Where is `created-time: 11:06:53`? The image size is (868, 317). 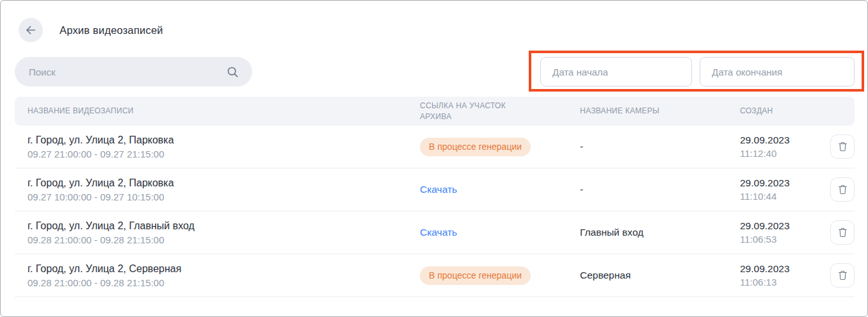
created-time: 11:06:53 is located at coordinates (780, 240).